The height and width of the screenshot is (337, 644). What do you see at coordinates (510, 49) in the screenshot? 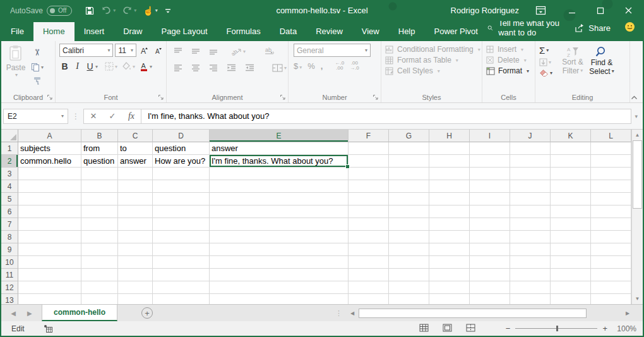
I see `insert-cells-button: Insert ▾` at bounding box center [510, 49].